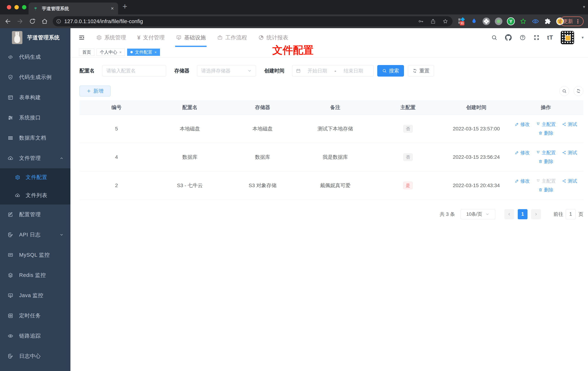 The image size is (588, 371). Describe the element at coordinates (511, 21) in the screenshot. I see `extension-y-icon: Y` at that location.